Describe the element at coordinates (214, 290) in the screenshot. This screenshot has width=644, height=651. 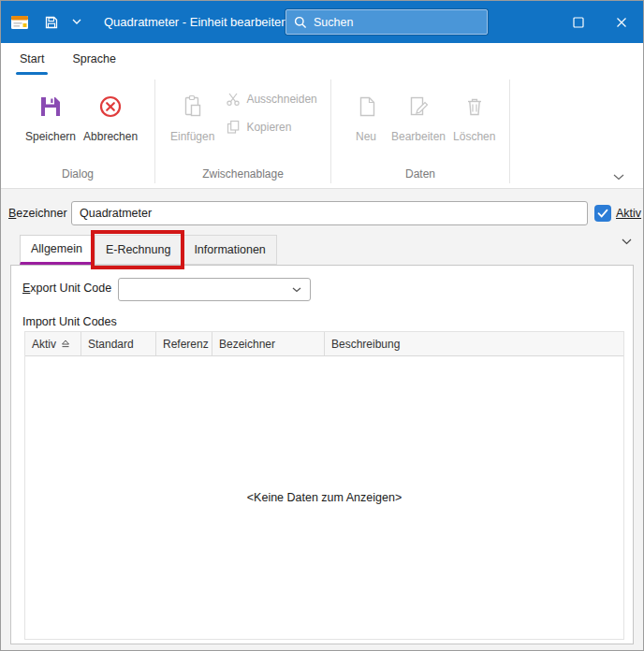
I see `export-unit-code-dropdown` at that location.